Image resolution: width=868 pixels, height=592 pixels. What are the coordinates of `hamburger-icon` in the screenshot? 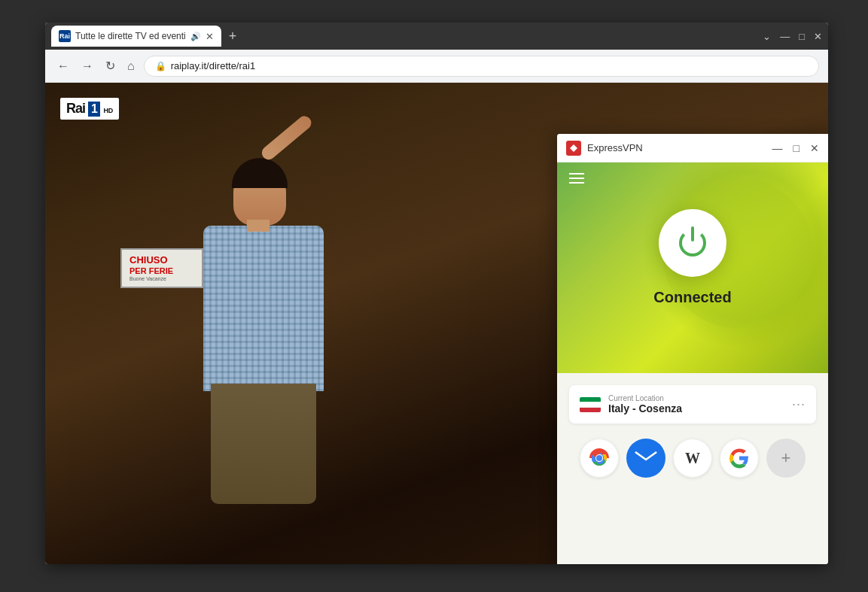 It's located at (577, 178).